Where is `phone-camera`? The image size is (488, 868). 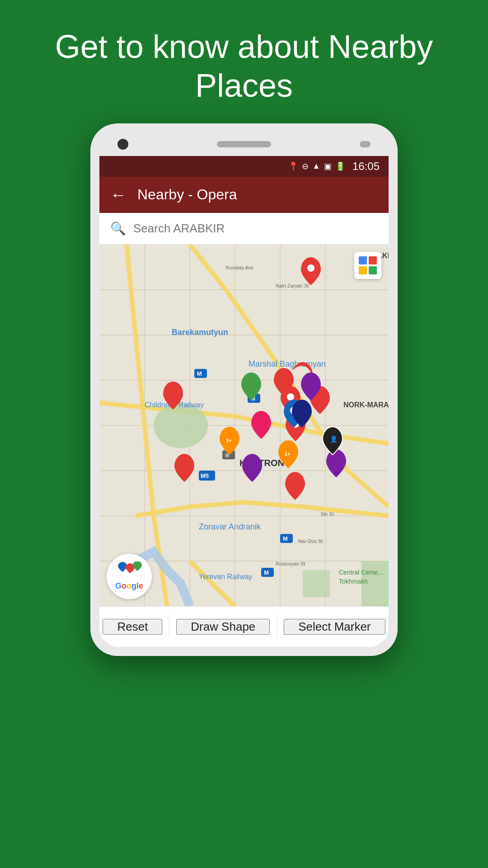
phone-camera is located at coordinates (123, 144).